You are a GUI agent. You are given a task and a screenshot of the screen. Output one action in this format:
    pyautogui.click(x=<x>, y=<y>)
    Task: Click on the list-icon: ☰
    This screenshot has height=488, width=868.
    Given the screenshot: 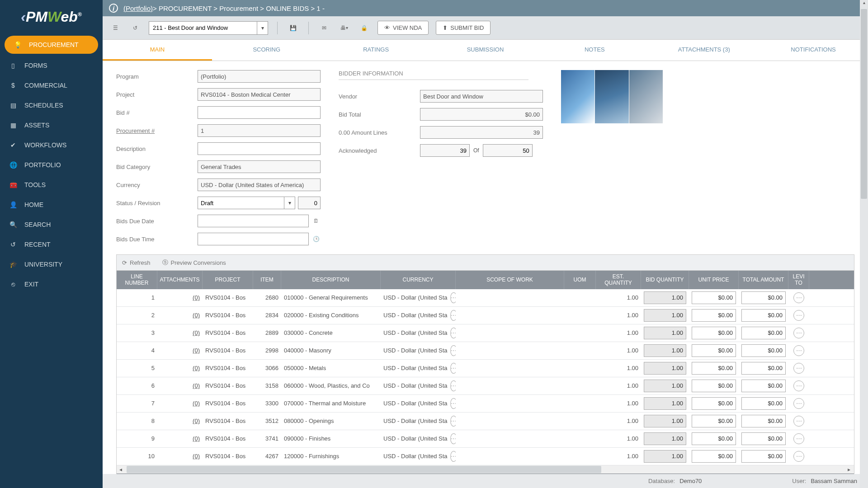 What is the action you would take?
    pyautogui.click(x=115, y=28)
    